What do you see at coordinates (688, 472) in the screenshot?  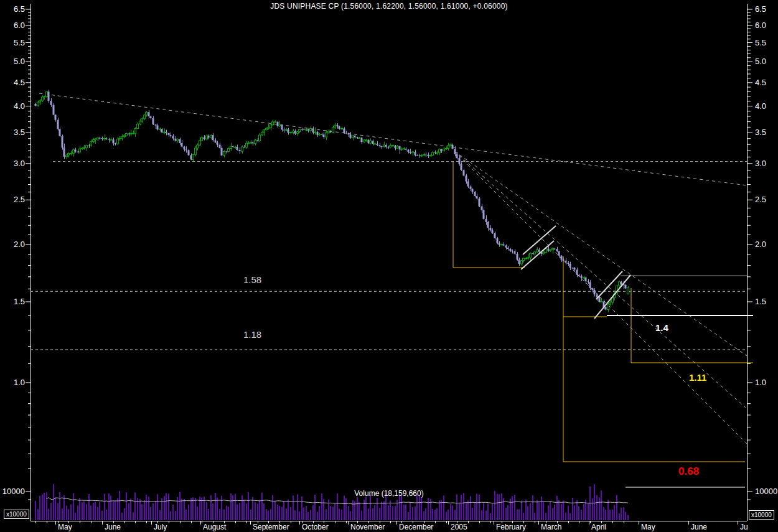 I see `target-label-0.68: 0.68` at bounding box center [688, 472].